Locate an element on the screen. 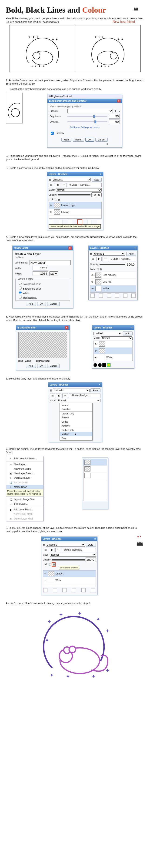 This screenshot has width=150, height=868. contrast-value is located at coordinates (114, 122).